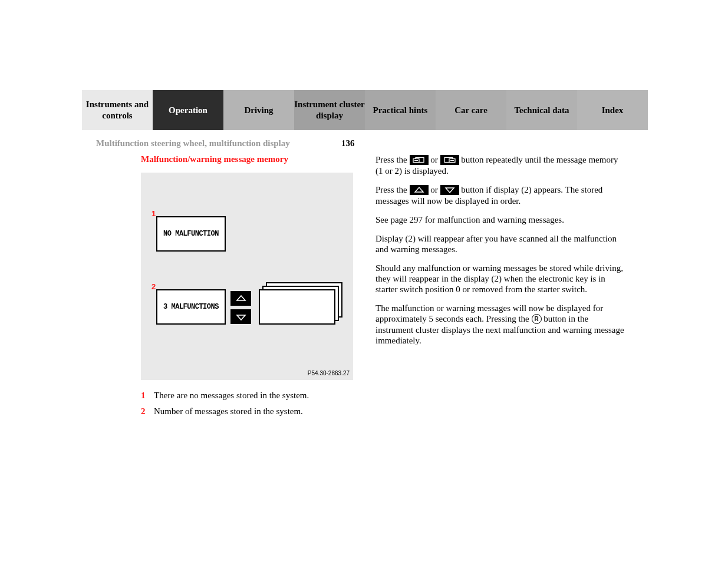 The image size is (728, 562). Describe the element at coordinates (500, 165) in the screenshot. I see `paragraph-1: Press the or button repeatedly until the…` at that location.